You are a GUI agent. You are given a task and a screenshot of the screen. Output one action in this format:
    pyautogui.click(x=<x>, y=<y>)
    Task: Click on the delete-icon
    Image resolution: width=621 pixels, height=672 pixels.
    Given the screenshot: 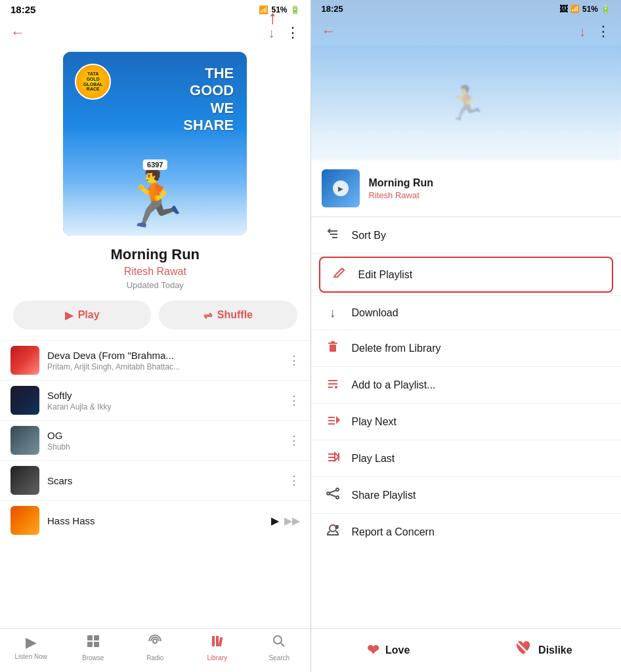 What is the action you would take?
    pyautogui.click(x=333, y=348)
    